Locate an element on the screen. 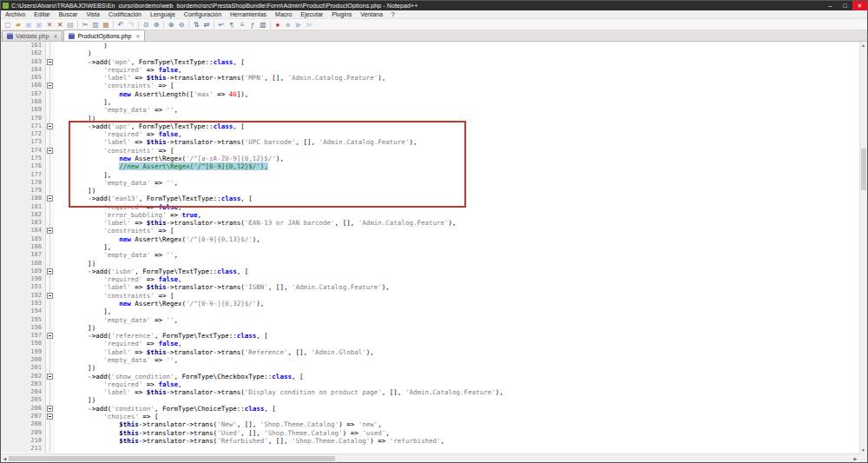 The width and height of the screenshot is (868, 463). menu-item-plugins: Plugins is located at coordinates (342, 15).